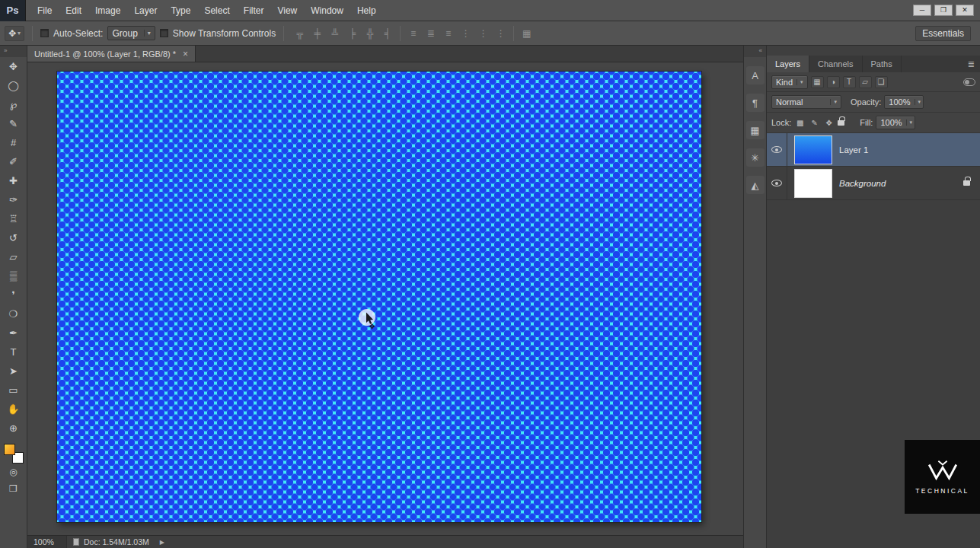  Describe the element at coordinates (862, 183) in the screenshot. I see `layer-name: Background` at that location.